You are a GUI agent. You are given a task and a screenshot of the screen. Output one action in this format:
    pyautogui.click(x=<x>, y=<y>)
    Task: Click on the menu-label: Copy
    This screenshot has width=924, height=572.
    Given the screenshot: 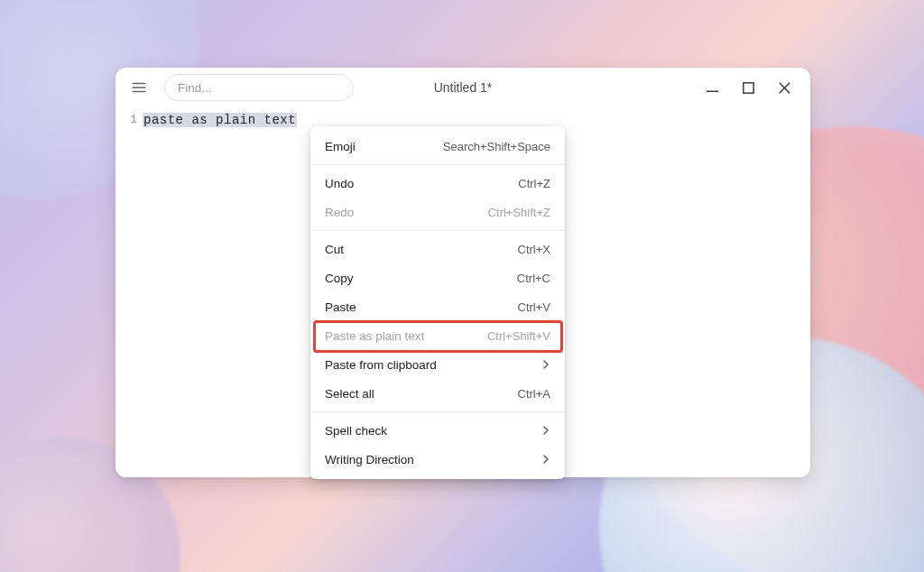 What is the action you would take?
    pyautogui.click(x=339, y=278)
    